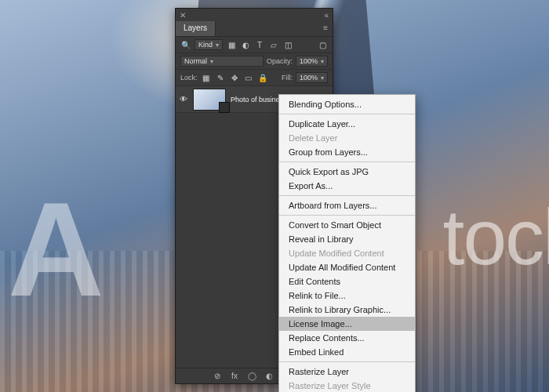  Describe the element at coordinates (220, 78) in the screenshot. I see `lock-paint-icon: ✎` at that location.